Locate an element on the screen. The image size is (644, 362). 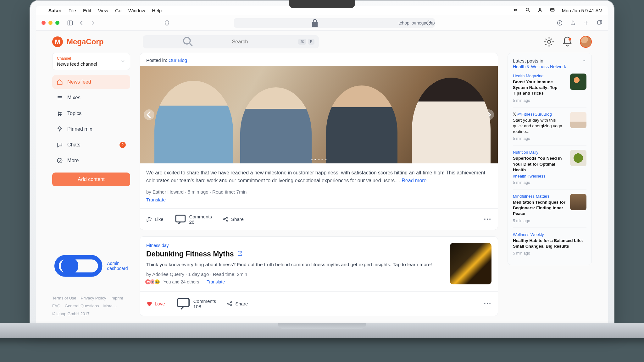
channel-name: News feed channel is located at coordinates (77, 64).